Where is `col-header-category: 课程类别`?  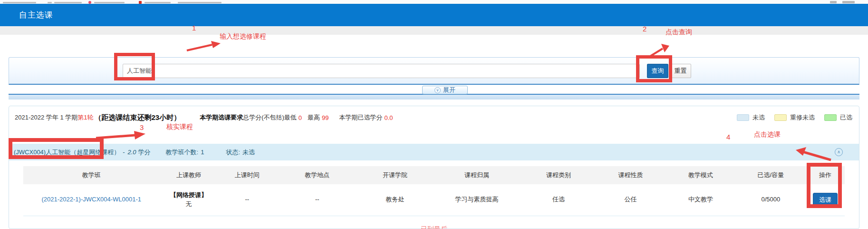
col-header-category: 课程类别 is located at coordinates (559, 175).